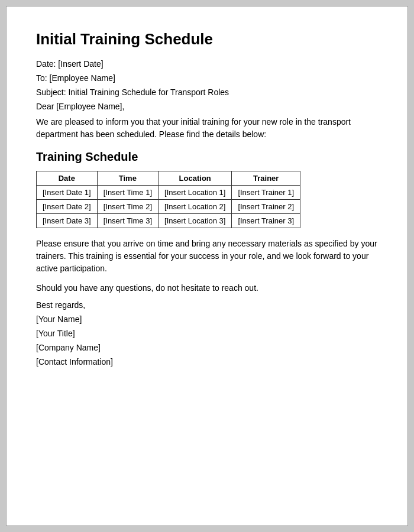  Describe the element at coordinates (207, 305) in the screenshot. I see `regards: Best regards,` at that location.